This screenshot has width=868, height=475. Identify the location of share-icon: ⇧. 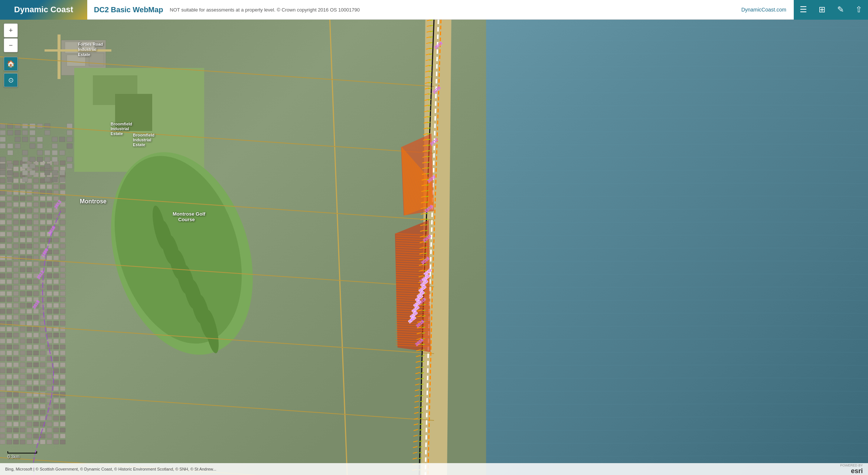
(859, 10).